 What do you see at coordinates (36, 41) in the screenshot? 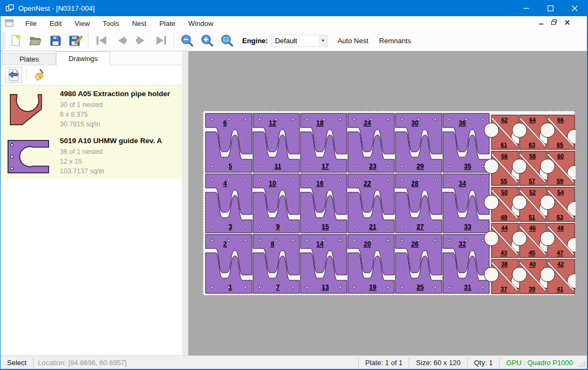
I see `open-button` at bounding box center [36, 41].